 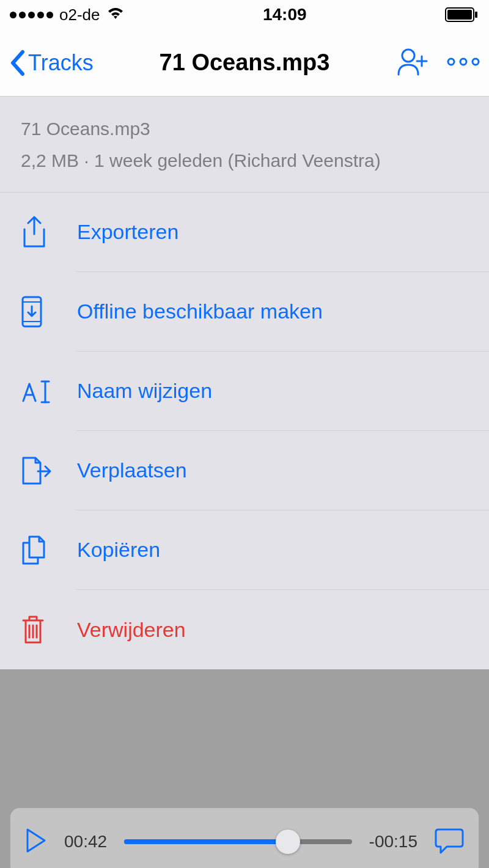 What do you see at coordinates (283, 391) in the screenshot?
I see `rename-label: Naam wijzigen` at bounding box center [283, 391].